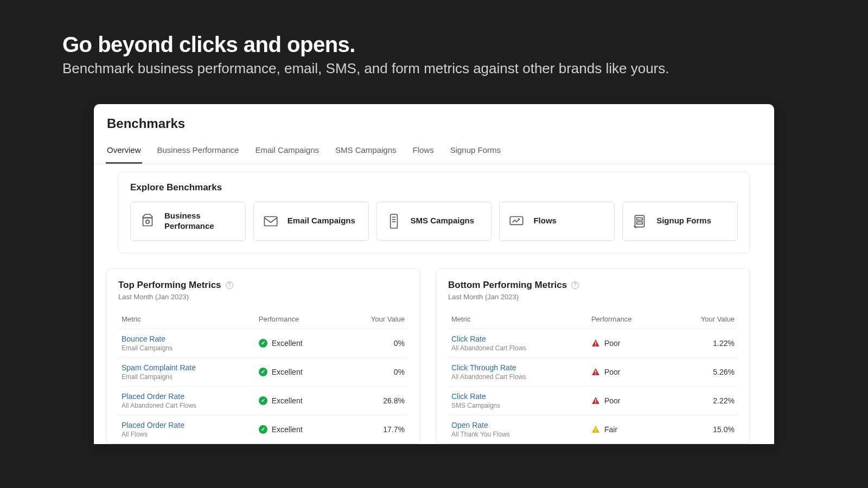 Image resolution: width=868 pixels, height=488 pixels. What do you see at coordinates (703, 343) in the screenshot?
I see `metric-value: 1.22%` at bounding box center [703, 343].